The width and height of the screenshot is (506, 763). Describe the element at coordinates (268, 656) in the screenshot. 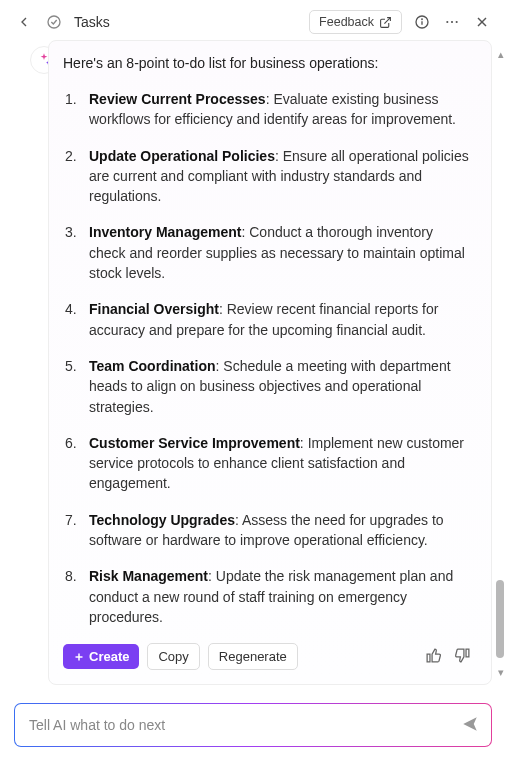

I see `action-row: Create Copy Regenerate` at that location.